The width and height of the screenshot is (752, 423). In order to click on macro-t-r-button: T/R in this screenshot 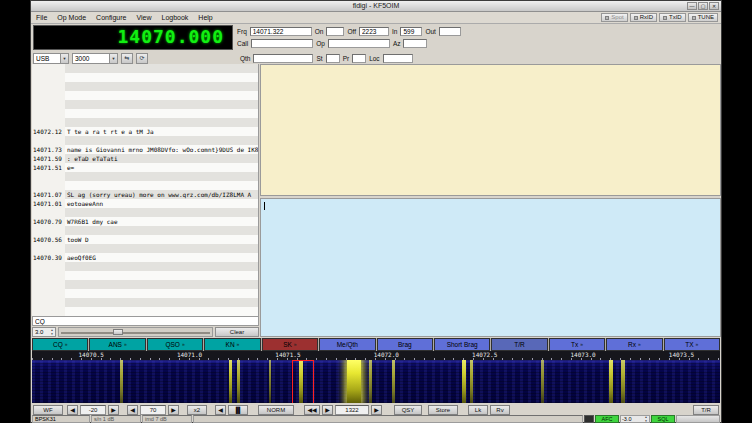, I will do `click(519, 344)`.